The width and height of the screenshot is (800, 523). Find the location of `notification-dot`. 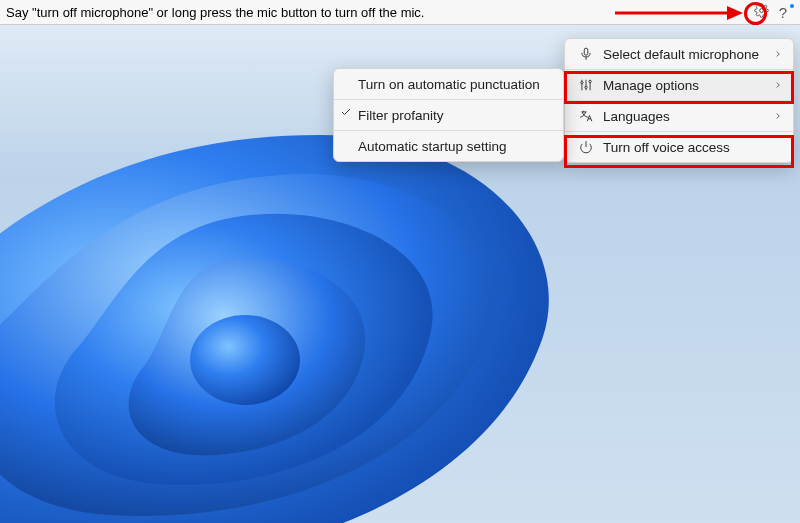

notification-dot is located at coordinates (792, 6).